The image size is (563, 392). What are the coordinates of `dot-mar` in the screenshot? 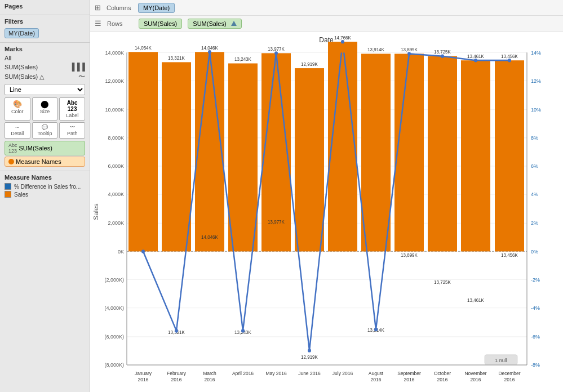 It's located at (210, 52).